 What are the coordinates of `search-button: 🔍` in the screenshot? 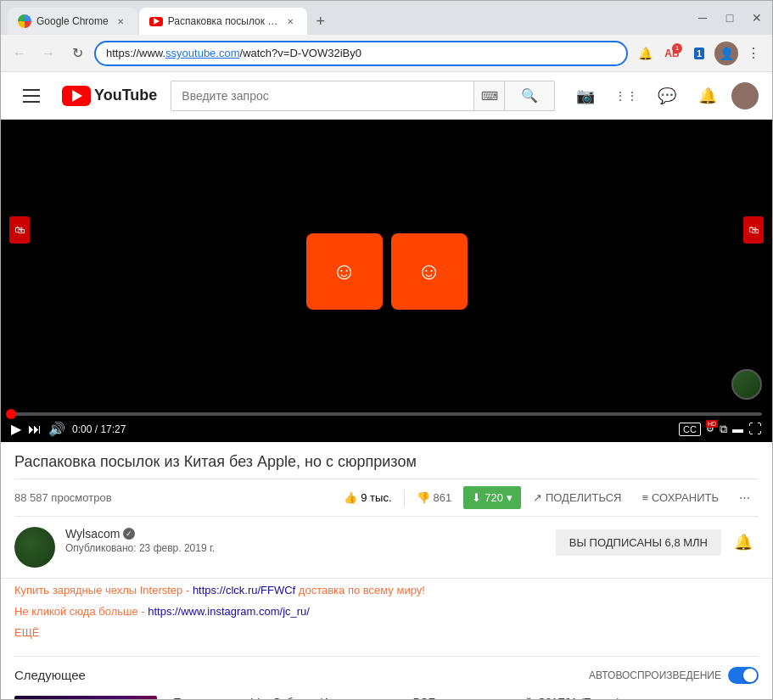 It's located at (529, 96).